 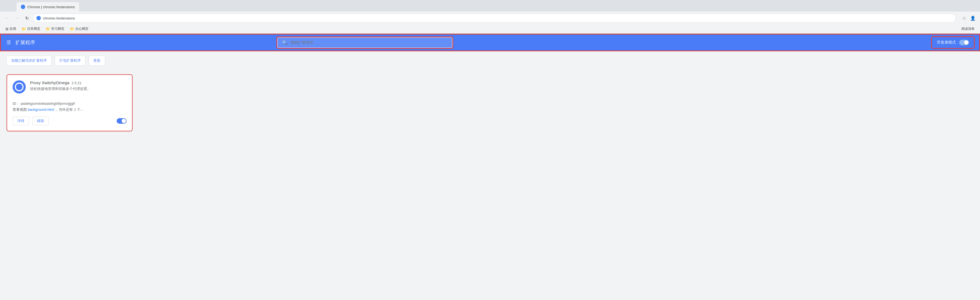 I want to click on bookmark-office: 📁 办公网页, so click(x=79, y=29).